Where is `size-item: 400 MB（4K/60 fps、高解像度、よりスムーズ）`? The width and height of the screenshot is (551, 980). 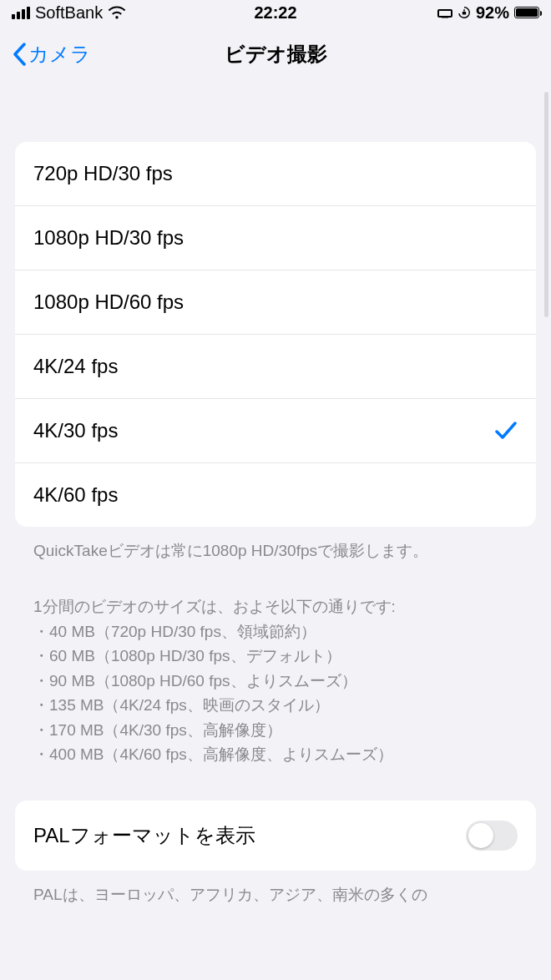 size-item: 400 MB（4K/60 fps、高解像度、よりスムーズ） is located at coordinates (276, 755).